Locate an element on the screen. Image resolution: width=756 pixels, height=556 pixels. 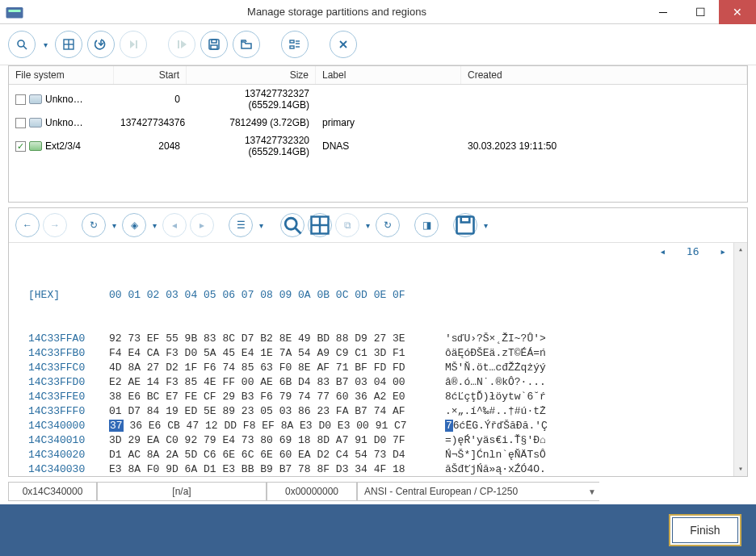
fs-name: Ext2/3/4 is located at coordinates (63, 146).